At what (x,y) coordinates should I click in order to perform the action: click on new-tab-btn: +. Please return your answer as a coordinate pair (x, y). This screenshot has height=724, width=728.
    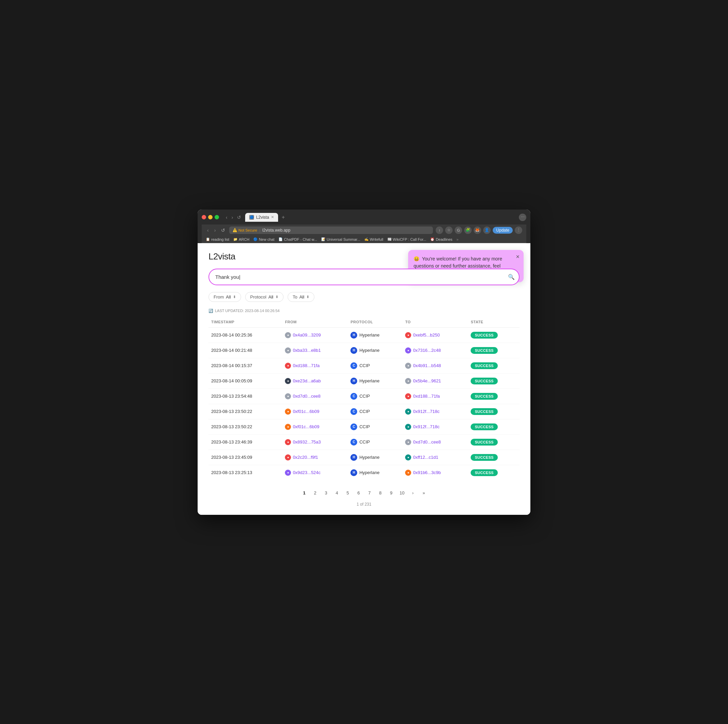
    Looking at the image, I should click on (283, 217).